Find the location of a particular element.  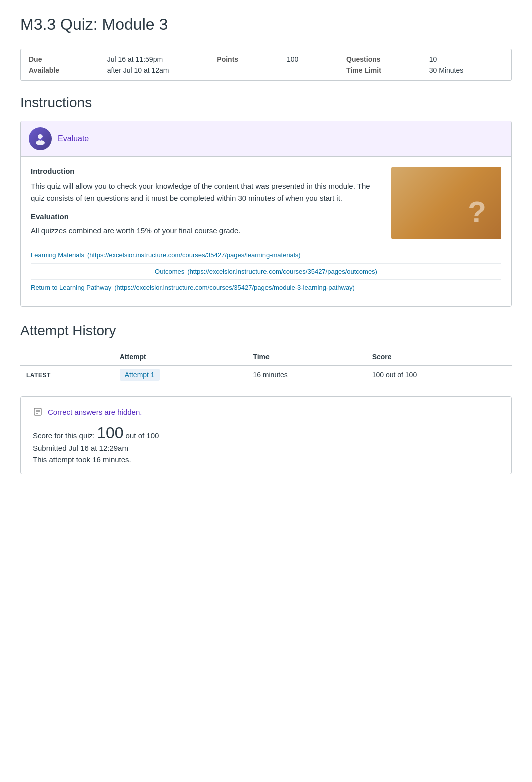

col-badge is located at coordinates (67, 357).